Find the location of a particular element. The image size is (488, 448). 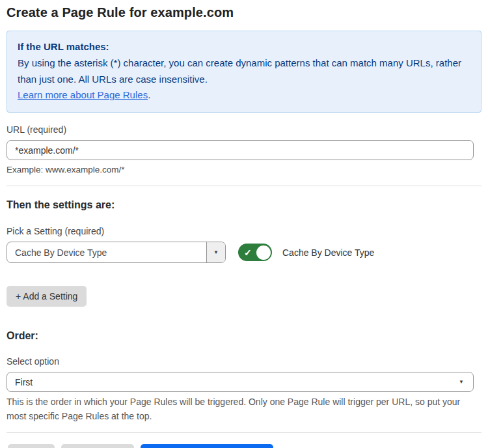

info-box-link-line: Learn more about Page Rules. is located at coordinates (244, 95).